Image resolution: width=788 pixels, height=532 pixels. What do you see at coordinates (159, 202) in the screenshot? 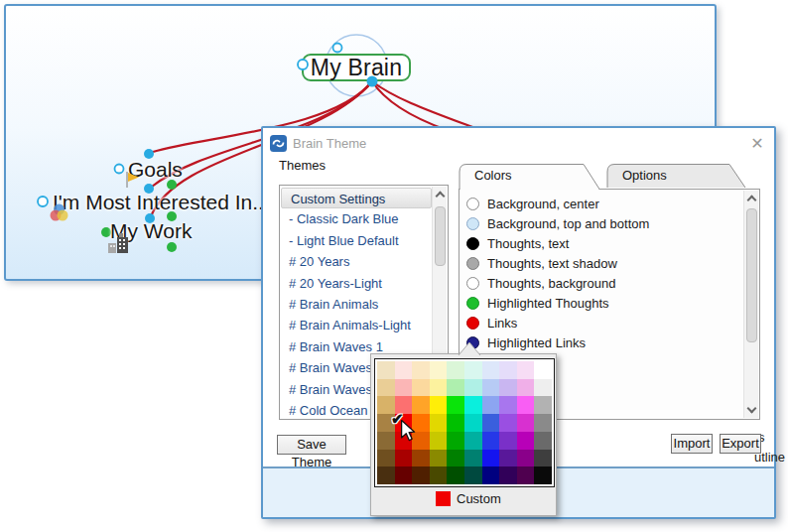
I see `thought-interested: I'm Most Interested In...` at bounding box center [159, 202].